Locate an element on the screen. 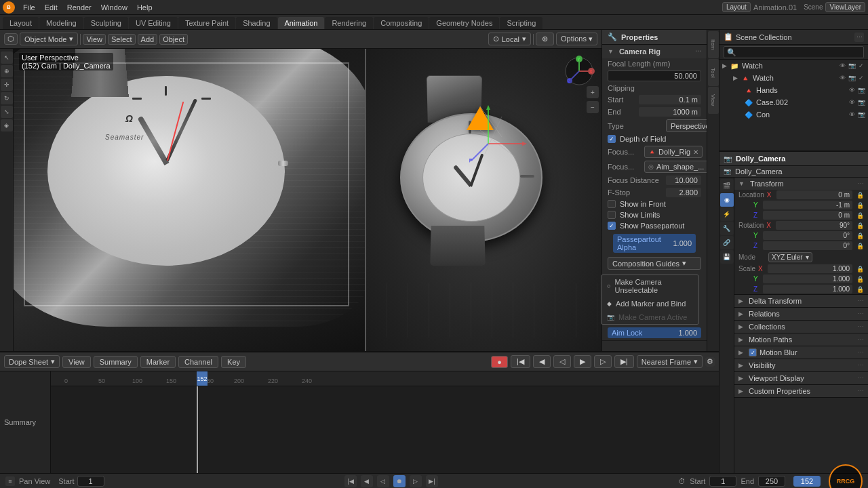 This screenshot has height=488, width=868. passepartout-alpha-bar: Passepartout Alpha 1.000 is located at coordinates (654, 243).